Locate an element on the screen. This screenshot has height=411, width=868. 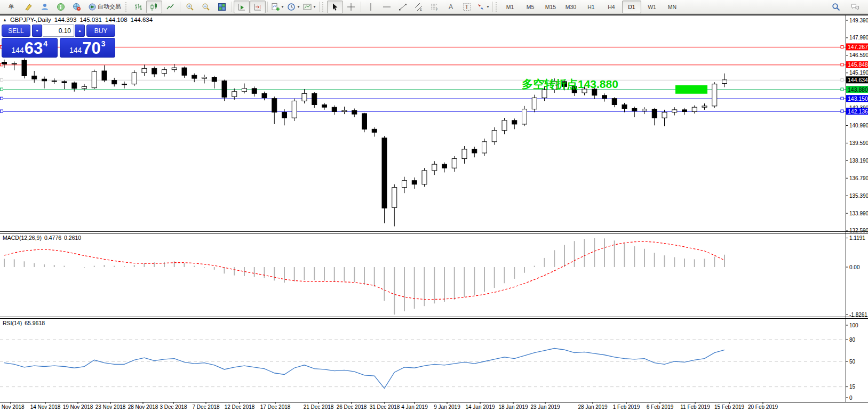
auto-scroll-button is located at coordinates (242, 7).